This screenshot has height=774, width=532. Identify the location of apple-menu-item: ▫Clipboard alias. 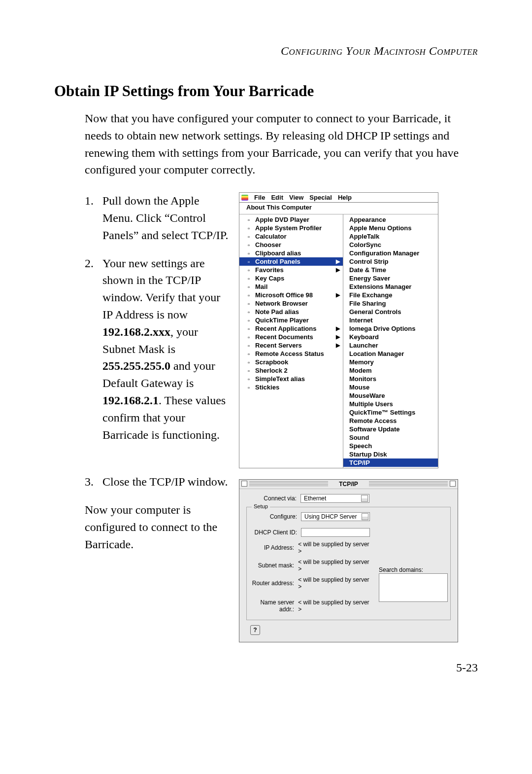
(291, 253).